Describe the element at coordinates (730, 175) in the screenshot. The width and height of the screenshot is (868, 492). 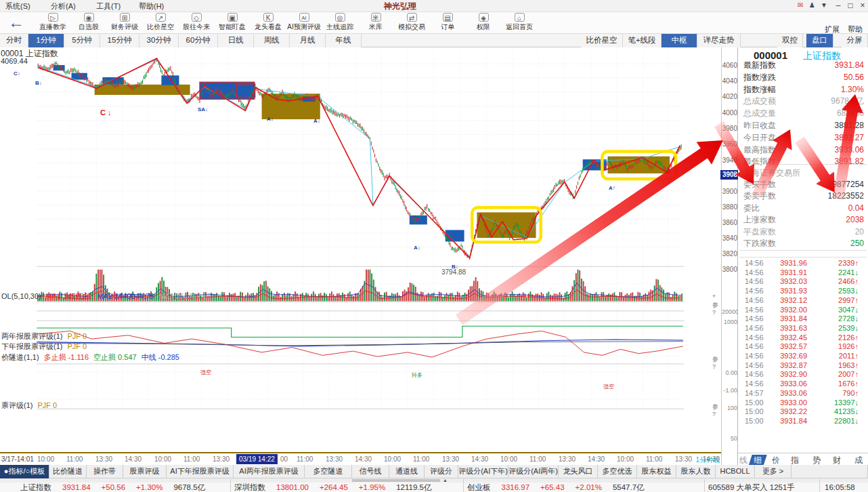
I see `price-badge: 3908` at that location.